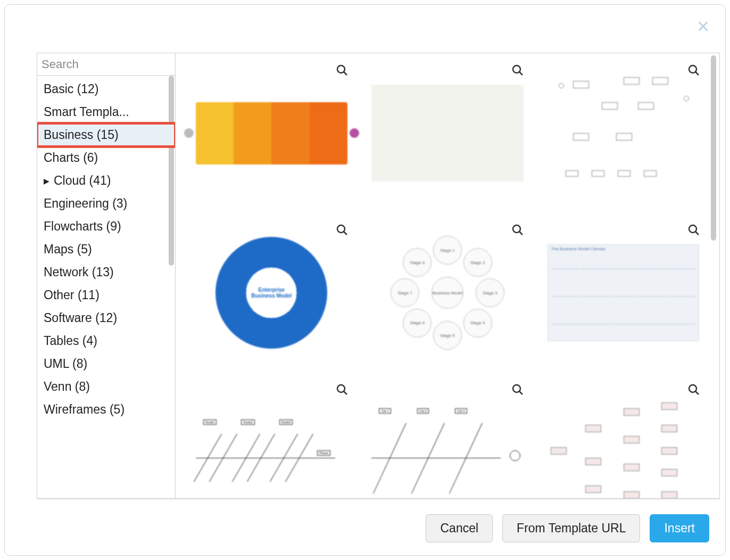 This screenshot has width=730, height=560. I want to click on category-label: Other (11), so click(71, 295).